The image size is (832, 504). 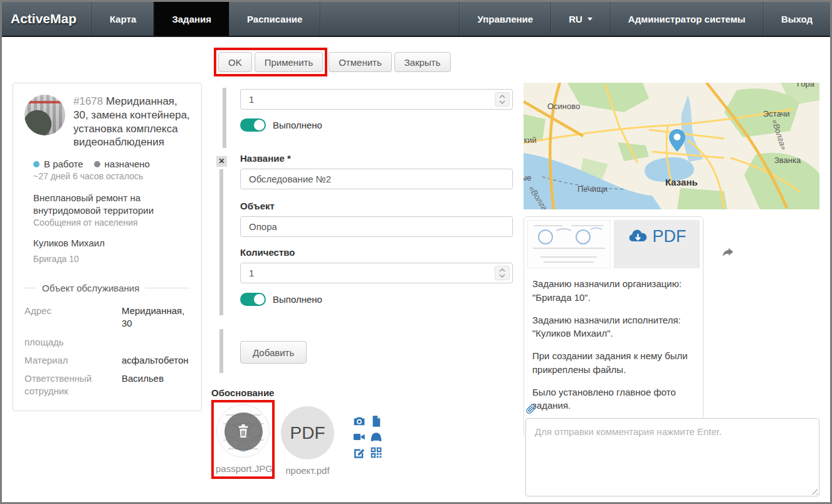 What do you see at coordinates (564, 107) in the screenshot?
I see `map-label-osinovo: Осиново` at bounding box center [564, 107].